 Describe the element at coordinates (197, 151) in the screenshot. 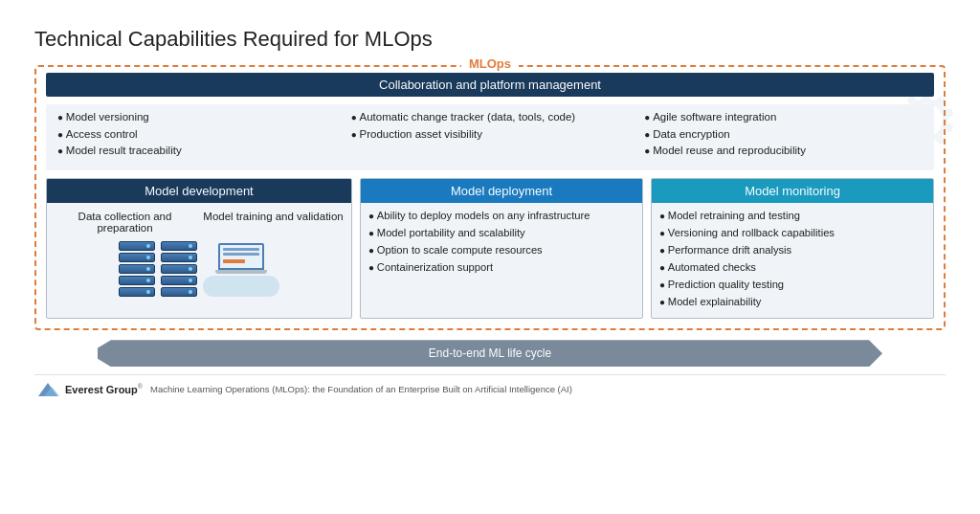

I see `collab-item: Model result traceability` at that location.